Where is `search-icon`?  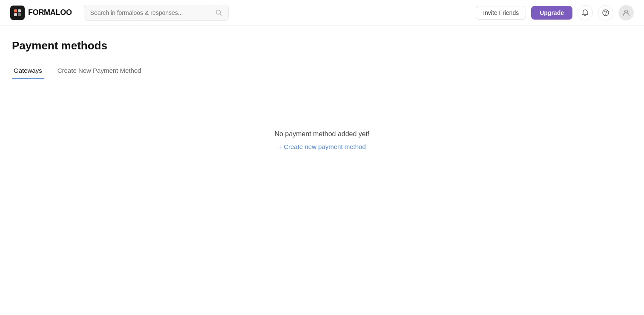
search-icon is located at coordinates (219, 13).